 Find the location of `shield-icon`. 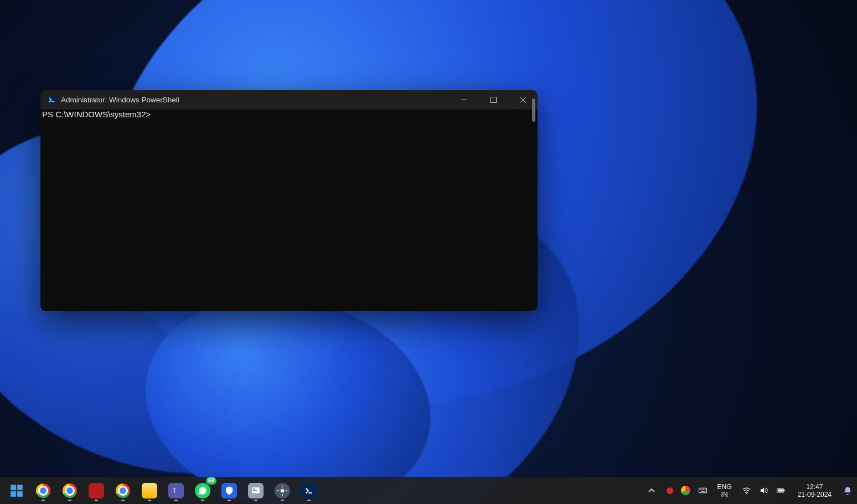

shield-icon is located at coordinates (229, 491).